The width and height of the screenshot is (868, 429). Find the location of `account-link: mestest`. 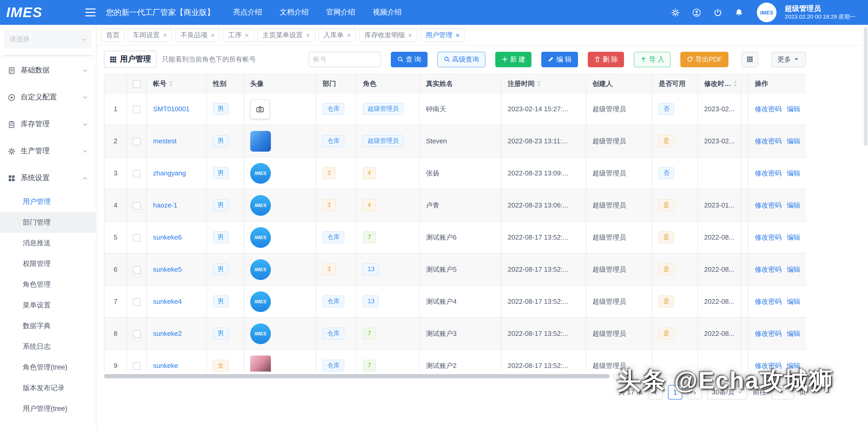

account-link: mestest is located at coordinates (165, 141).